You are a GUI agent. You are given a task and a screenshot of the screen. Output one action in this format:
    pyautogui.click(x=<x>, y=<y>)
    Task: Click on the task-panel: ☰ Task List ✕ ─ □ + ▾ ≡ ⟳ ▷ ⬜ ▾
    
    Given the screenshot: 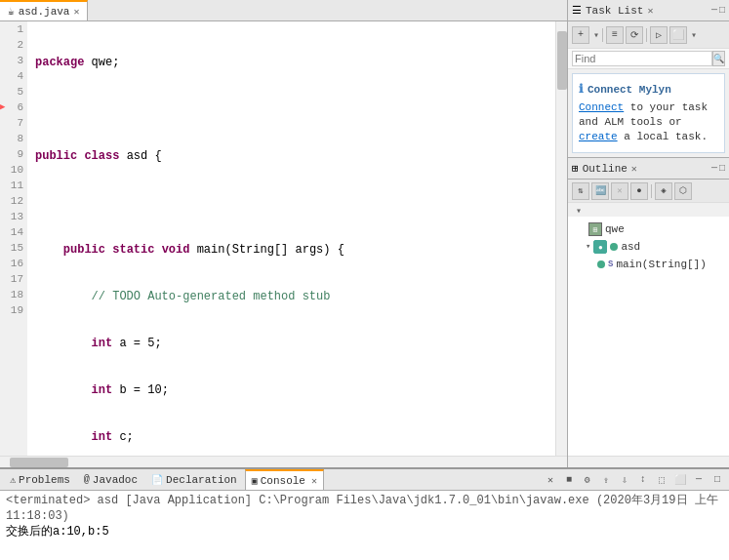 What is the action you would take?
    pyautogui.click(x=648, y=79)
    